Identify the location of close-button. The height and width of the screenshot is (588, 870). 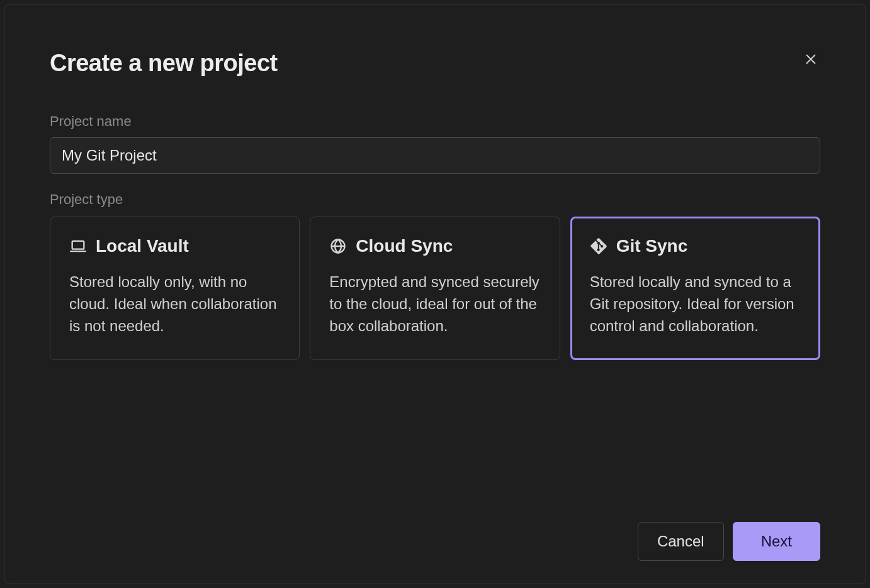
(811, 60).